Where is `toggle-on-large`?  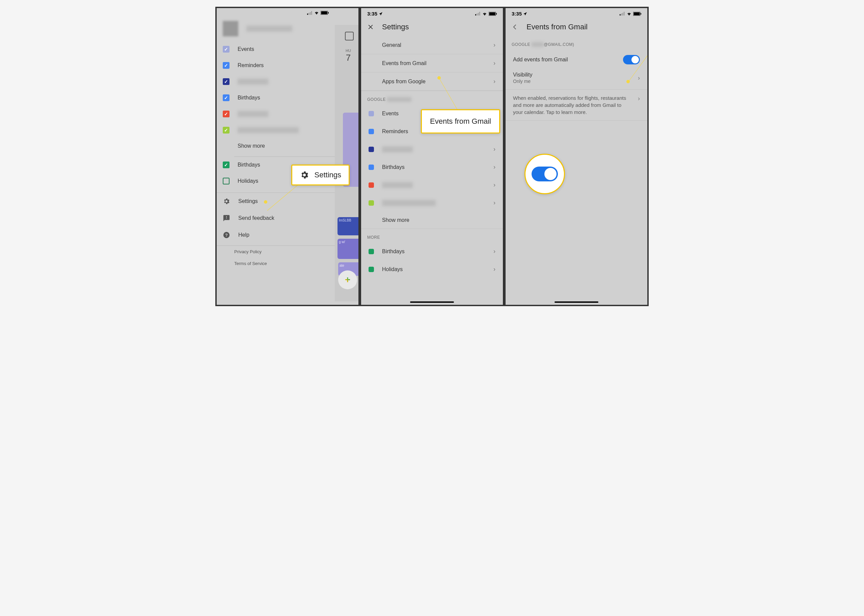
toggle-on-large is located at coordinates (545, 174).